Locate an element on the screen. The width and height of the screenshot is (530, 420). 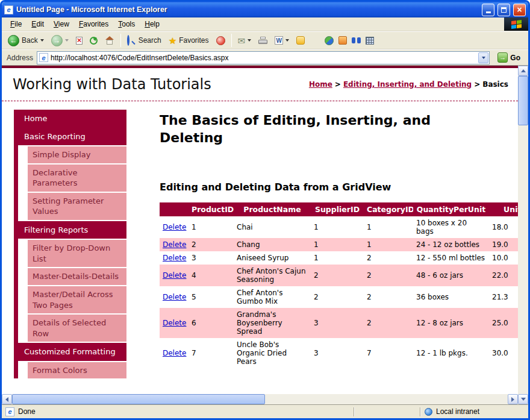
print-icon is located at coordinates (263, 40).